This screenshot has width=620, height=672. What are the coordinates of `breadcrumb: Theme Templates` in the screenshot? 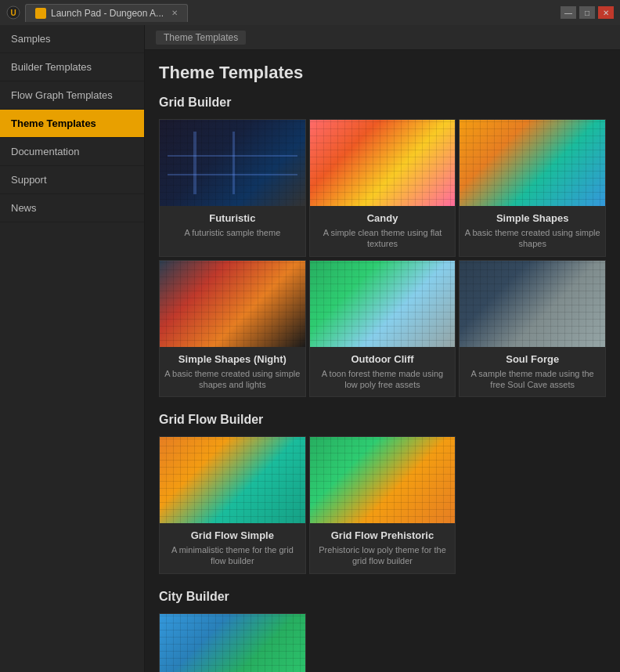 It's located at (200, 38).